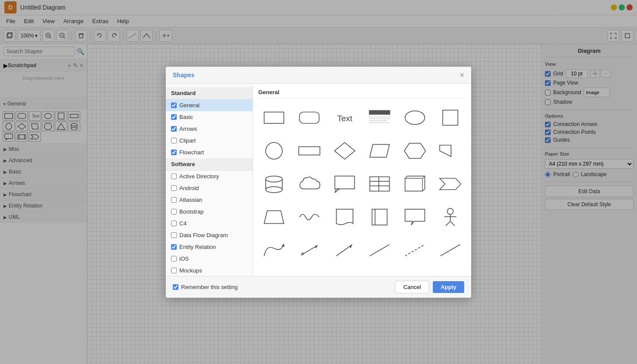 This screenshot has height=364, width=637. I want to click on modal-header: Shapes ×, so click(318, 75).